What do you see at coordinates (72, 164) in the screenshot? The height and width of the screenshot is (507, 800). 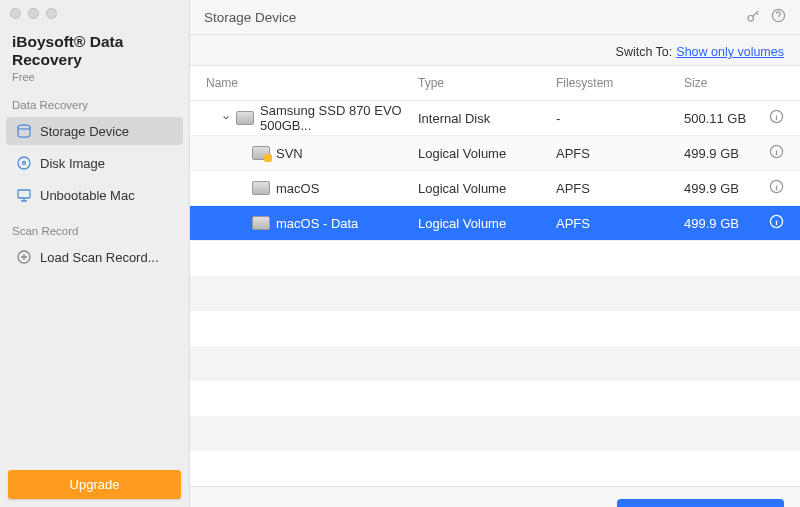 I see `nav-label: Disk Image` at bounding box center [72, 164].